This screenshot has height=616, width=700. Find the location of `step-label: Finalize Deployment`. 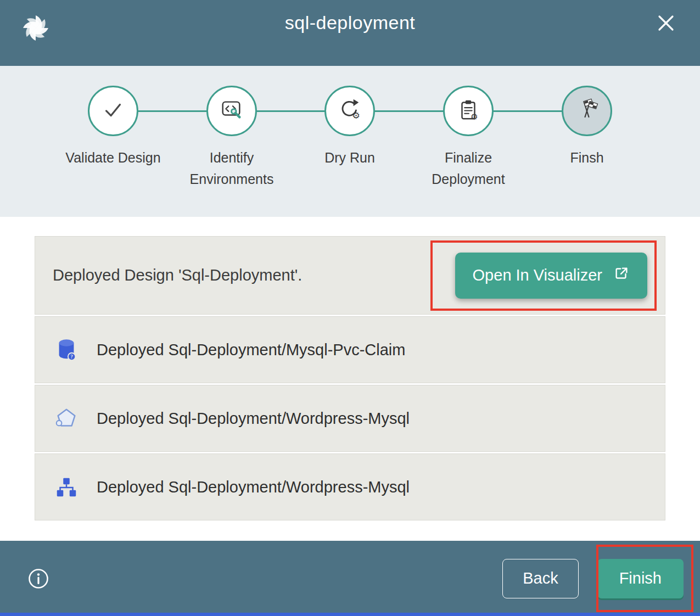

step-label: Finalize Deployment is located at coordinates (469, 169).